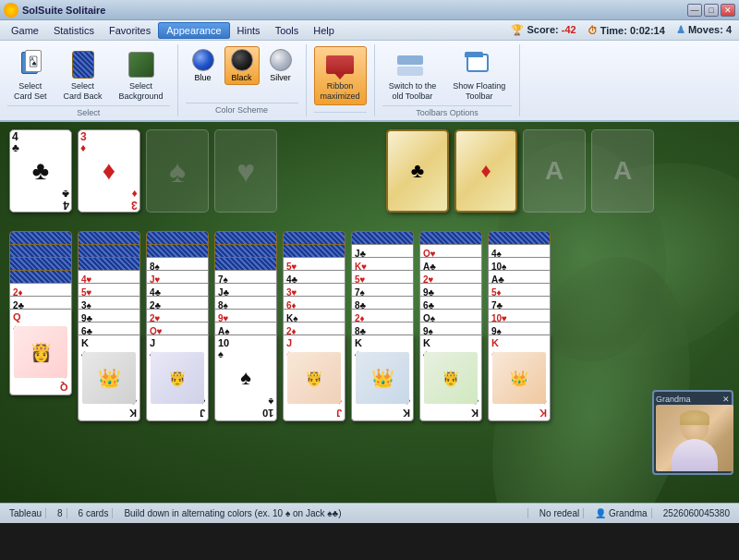 The width and height of the screenshot is (739, 560). What do you see at coordinates (94, 514) in the screenshot?
I see `cards-status: 6 cards` at bounding box center [94, 514].